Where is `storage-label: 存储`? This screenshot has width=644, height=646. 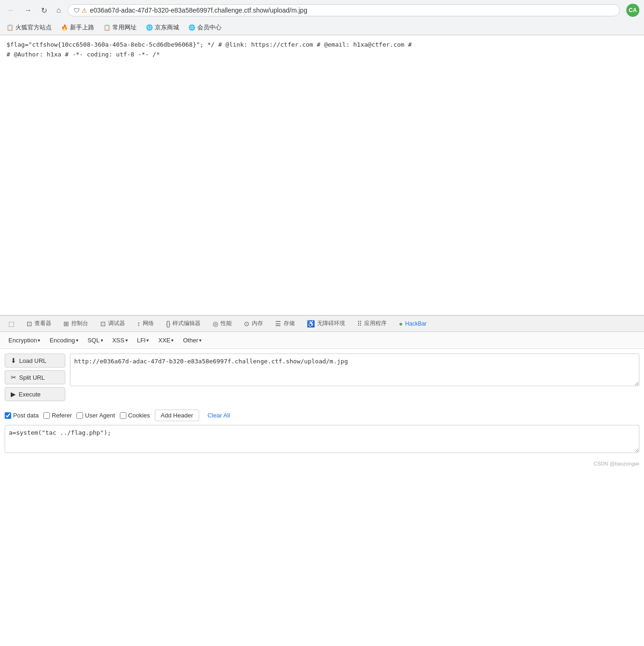
storage-label: 存储 is located at coordinates (289, 324).